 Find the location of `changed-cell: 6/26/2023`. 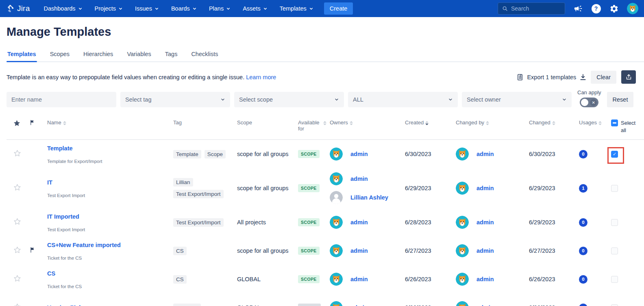

changed-cell: 6/26/2023 is located at coordinates (554, 305).